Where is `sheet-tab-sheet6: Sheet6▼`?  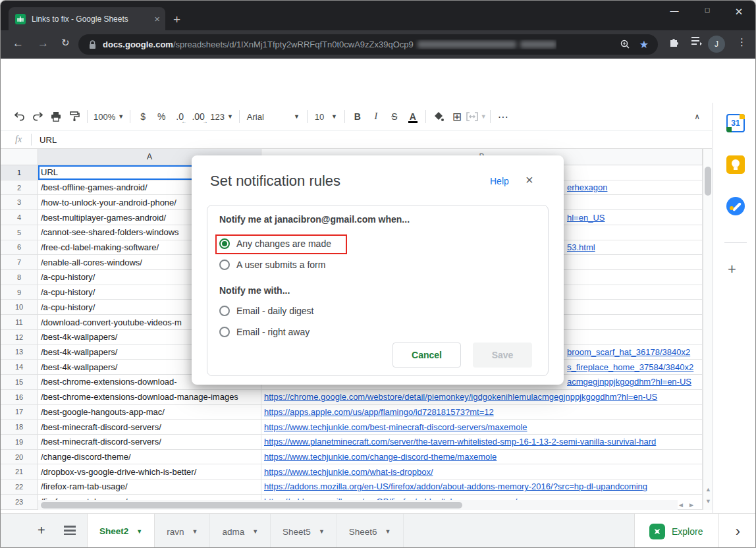
sheet-tab-sheet6: Sheet6▼ is located at coordinates (370, 531).